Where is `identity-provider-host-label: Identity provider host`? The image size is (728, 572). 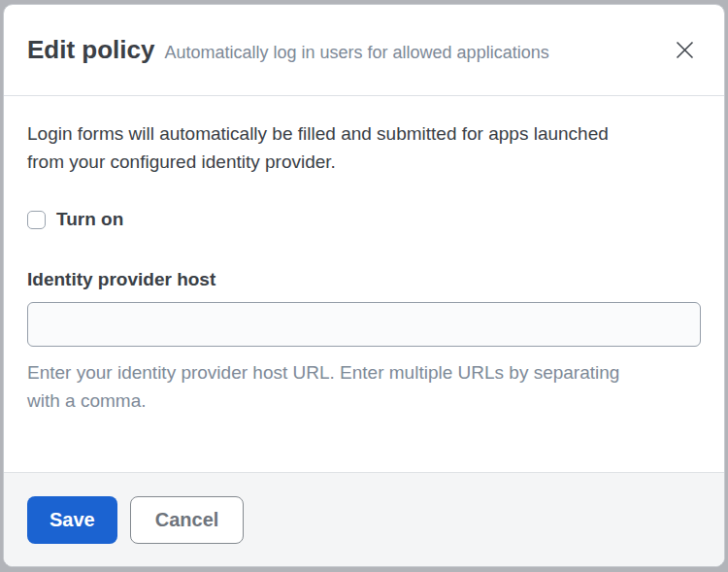
identity-provider-host-label: Identity provider host is located at coordinates (364, 280).